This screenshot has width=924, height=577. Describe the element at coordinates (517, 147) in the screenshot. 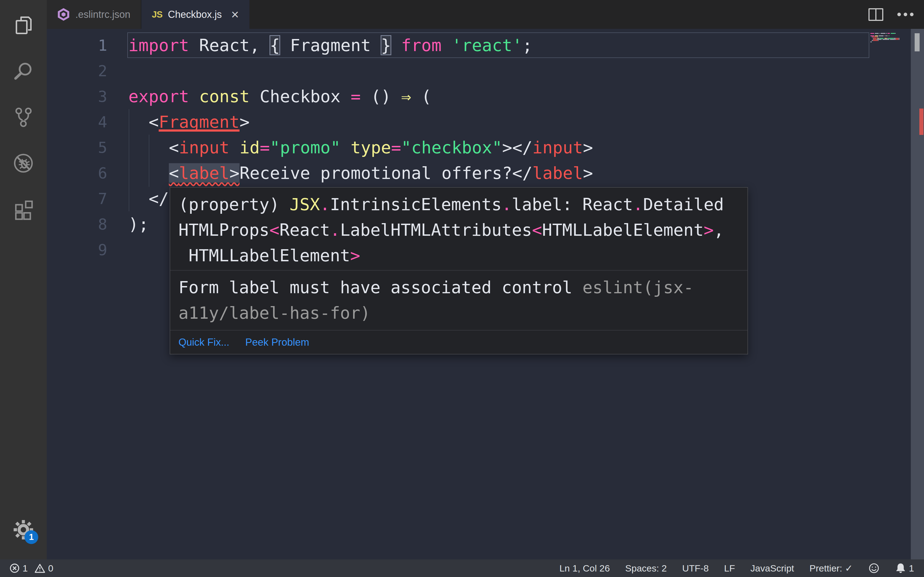

I see `code-token: ></` at that location.